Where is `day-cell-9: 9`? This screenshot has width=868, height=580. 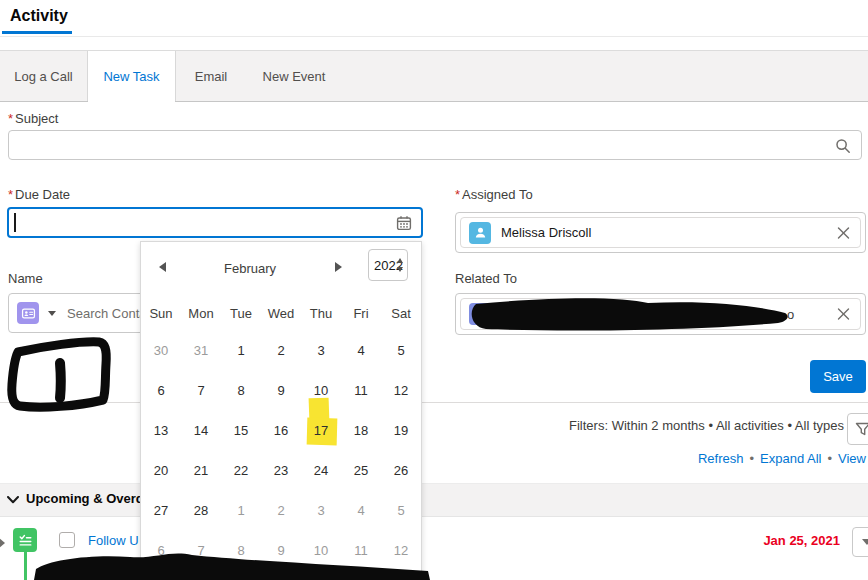
day-cell-9: 9 is located at coordinates (281, 390).